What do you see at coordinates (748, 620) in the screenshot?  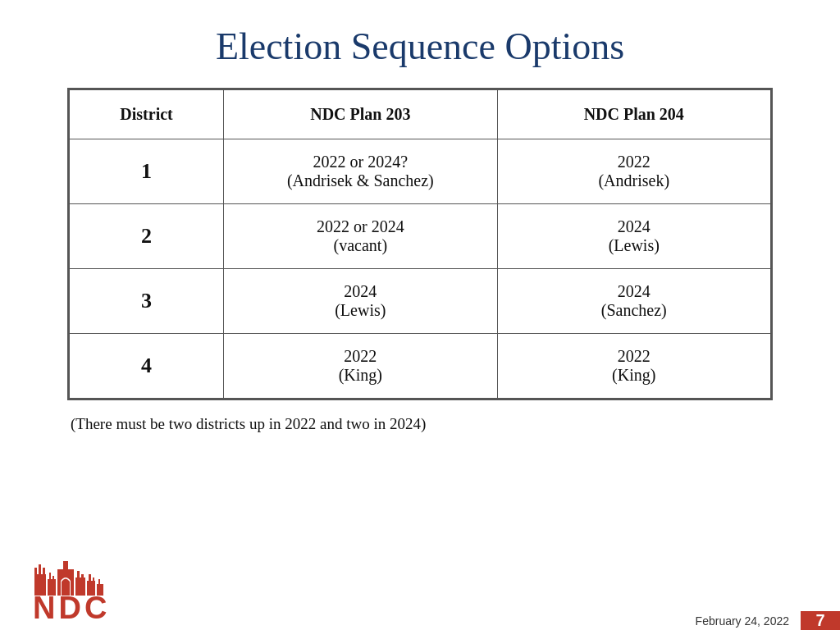 I see `date-label: February 24, 2022` at bounding box center [748, 620].